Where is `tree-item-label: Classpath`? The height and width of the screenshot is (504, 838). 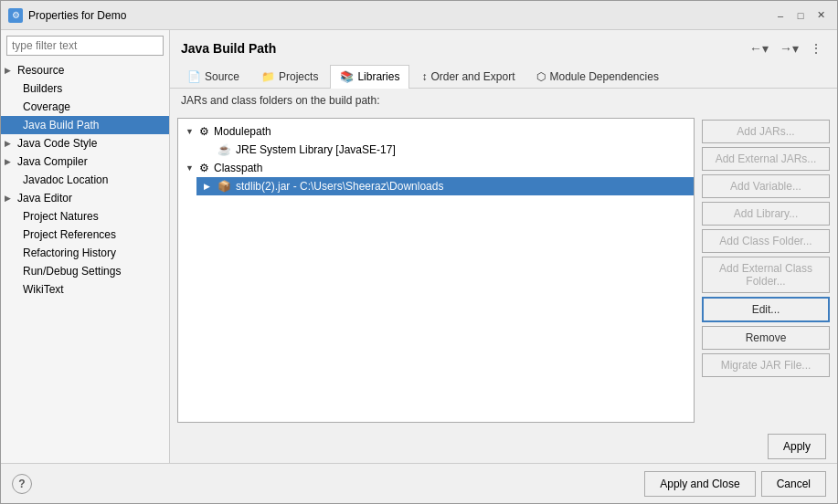
tree-item-label: Classpath is located at coordinates (238, 168).